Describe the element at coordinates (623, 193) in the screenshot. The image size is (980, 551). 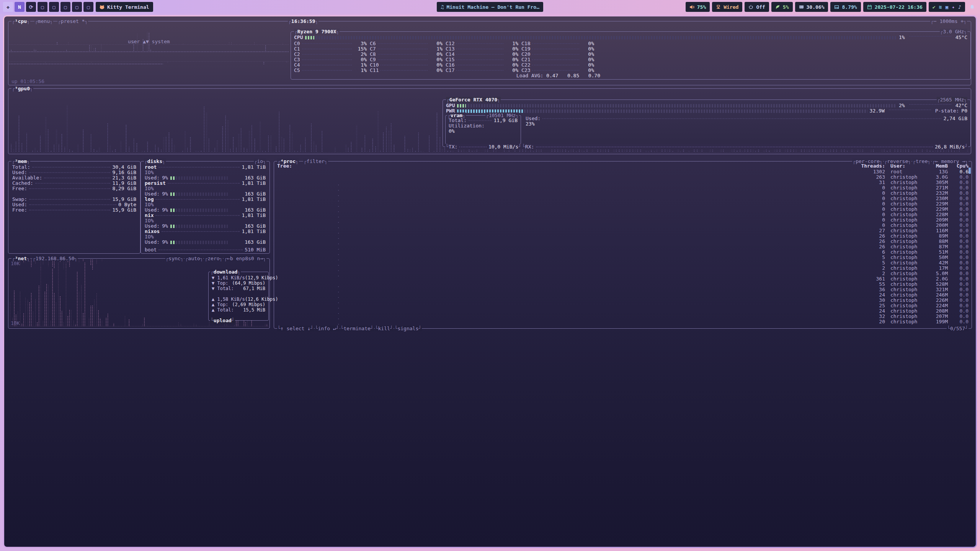
I see `process-row: ├─218067Web Content(/nix/store/fqadd0bpr…` at that location.